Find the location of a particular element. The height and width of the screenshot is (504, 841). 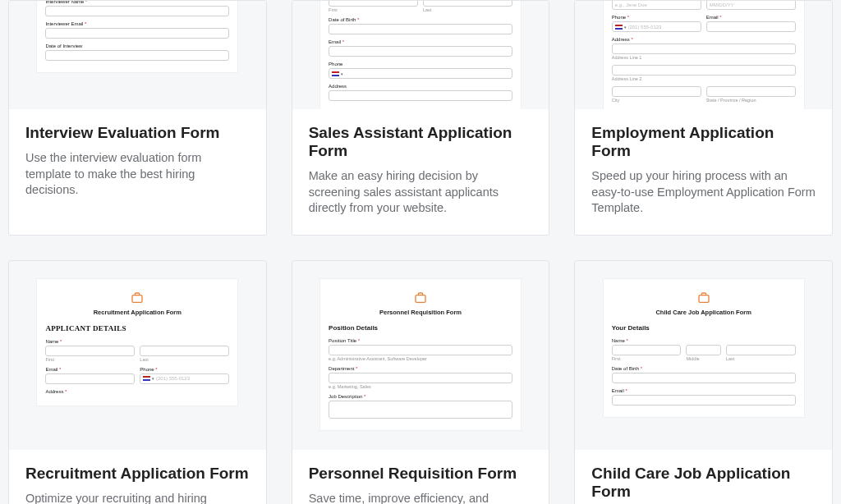

card-thumbnail: Interviewer Name Interviewer Email Date … is located at coordinates (138, 55).